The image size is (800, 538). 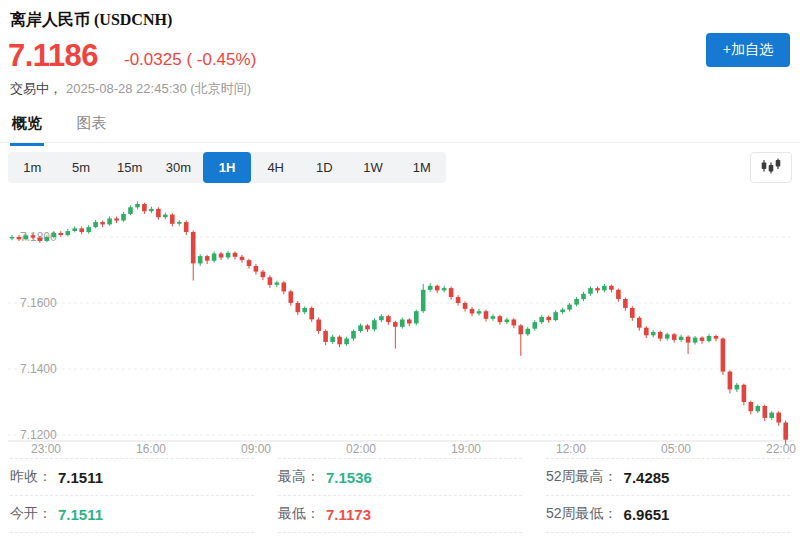 What do you see at coordinates (276, 168) in the screenshot?
I see `period-button-4h: 4H` at bounding box center [276, 168].